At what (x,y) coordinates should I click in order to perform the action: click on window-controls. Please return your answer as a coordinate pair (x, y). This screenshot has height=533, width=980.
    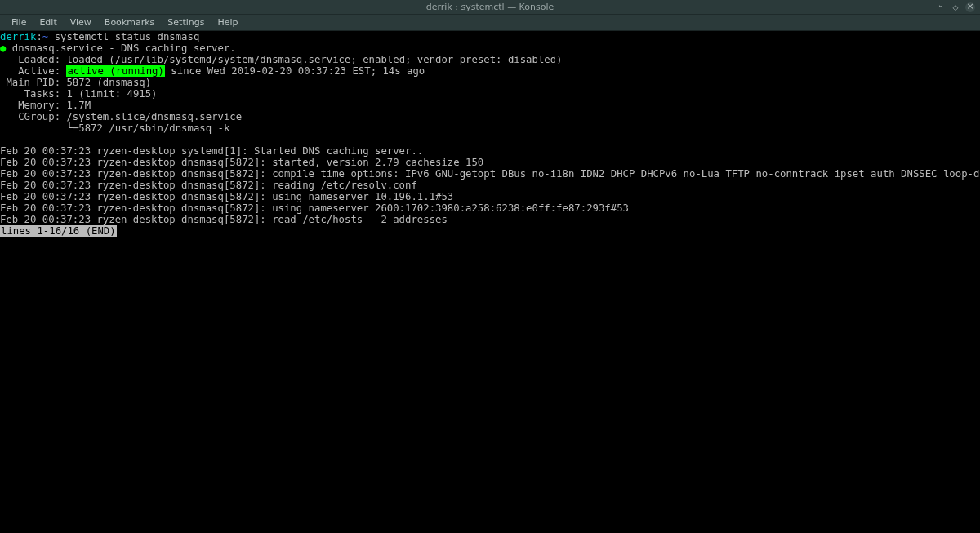
    Looking at the image, I should click on (956, 7).